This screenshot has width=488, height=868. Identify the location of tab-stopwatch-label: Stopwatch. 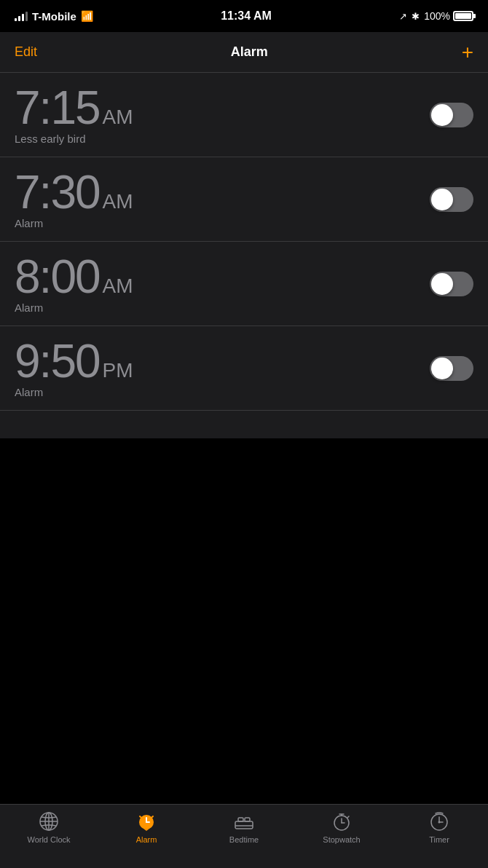
(341, 840).